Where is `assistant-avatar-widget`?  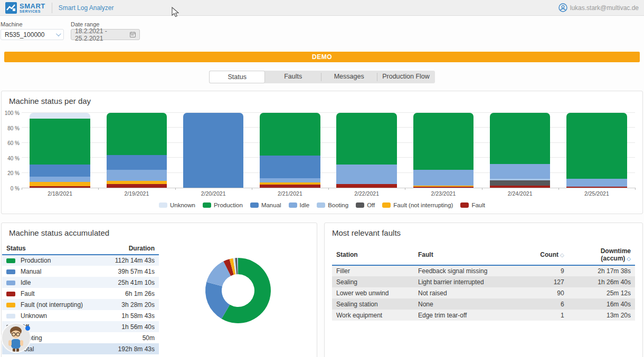 assistant-avatar-widget is located at coordinates (16, 337).